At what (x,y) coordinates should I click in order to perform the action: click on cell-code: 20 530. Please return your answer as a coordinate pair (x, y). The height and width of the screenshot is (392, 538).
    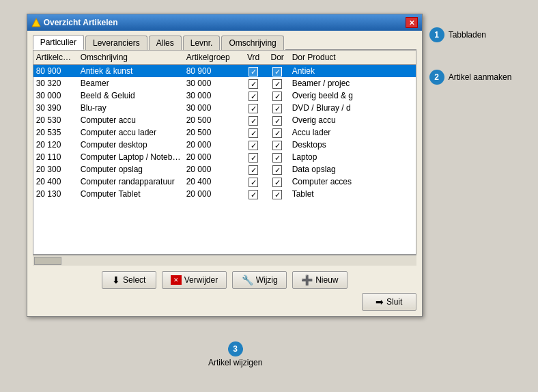
    Looking at the image, I should click on (56, 120).